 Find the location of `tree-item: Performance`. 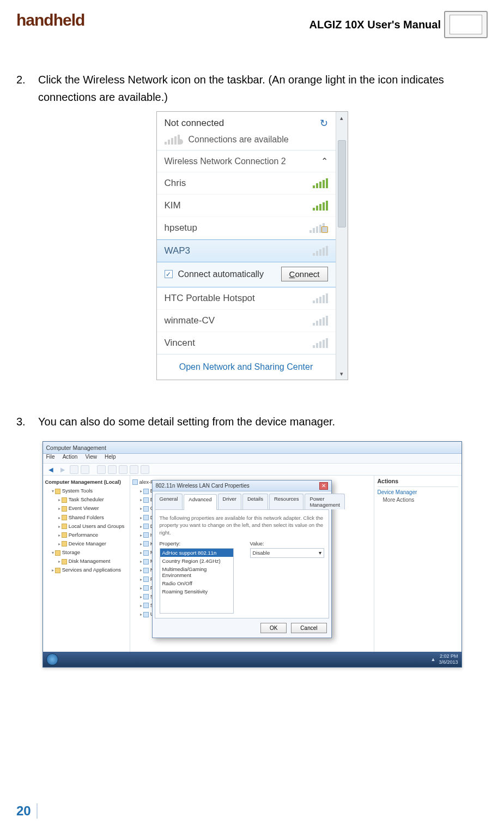

tree-item: Performance is located at coordinates (93, 535).